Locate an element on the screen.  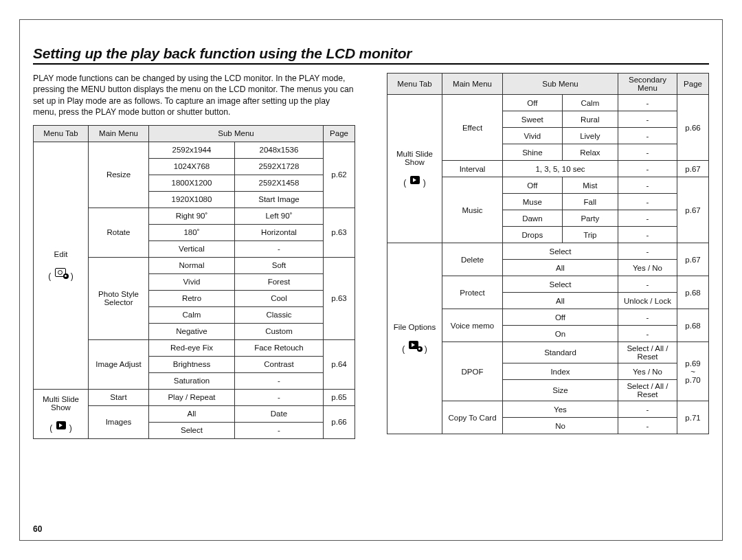
main-start: Start is located at coordinates (119, 397).